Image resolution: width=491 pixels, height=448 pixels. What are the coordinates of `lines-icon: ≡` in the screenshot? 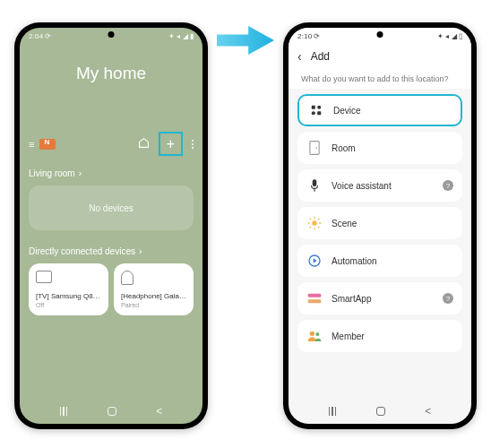 It's located at (31, 144).